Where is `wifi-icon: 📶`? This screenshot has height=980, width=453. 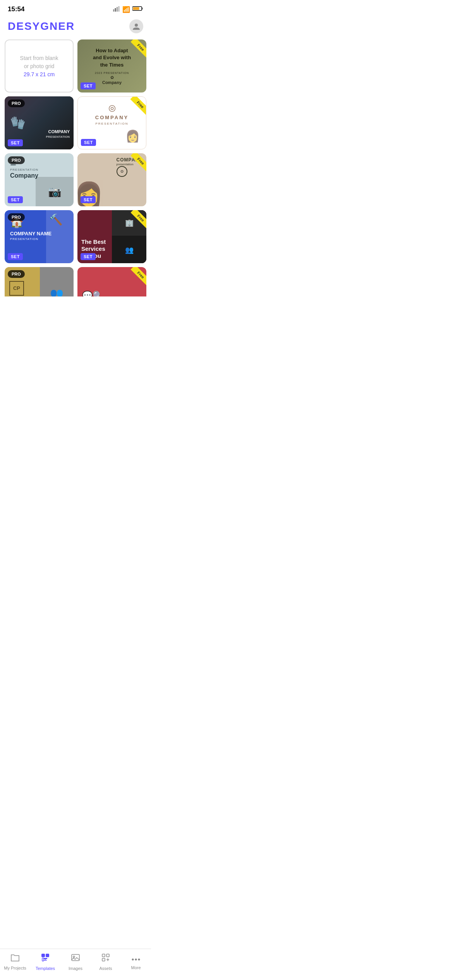
wifi-icon: 📶 is located at coordinates (126, 9).